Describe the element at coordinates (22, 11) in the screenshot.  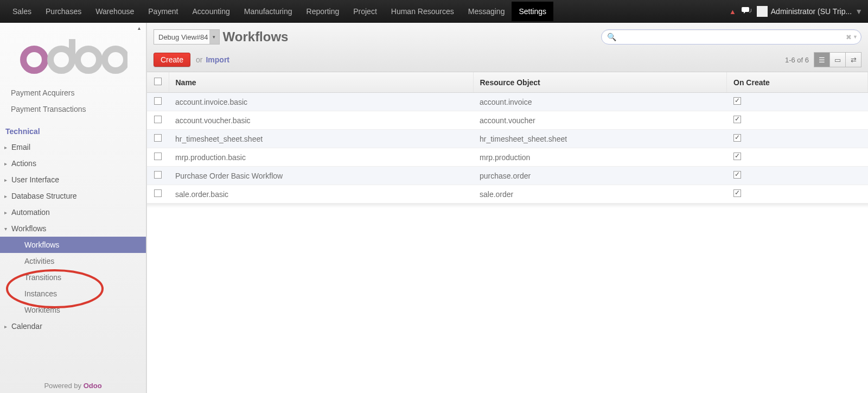
I see `topnav-sales: Sales` at that location.